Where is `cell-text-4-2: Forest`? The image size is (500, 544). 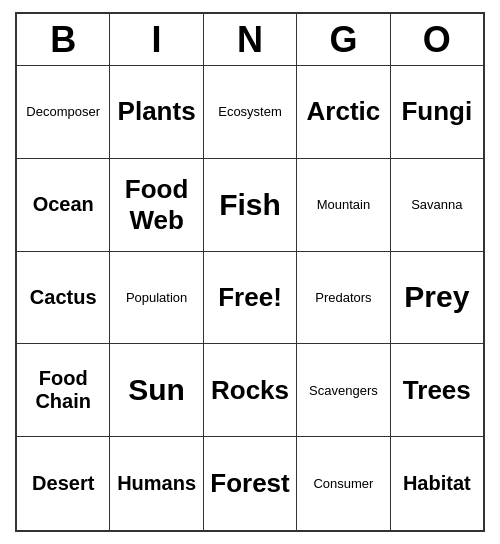 cell-text-4-2: Forest is located at coordinates (250, 484).